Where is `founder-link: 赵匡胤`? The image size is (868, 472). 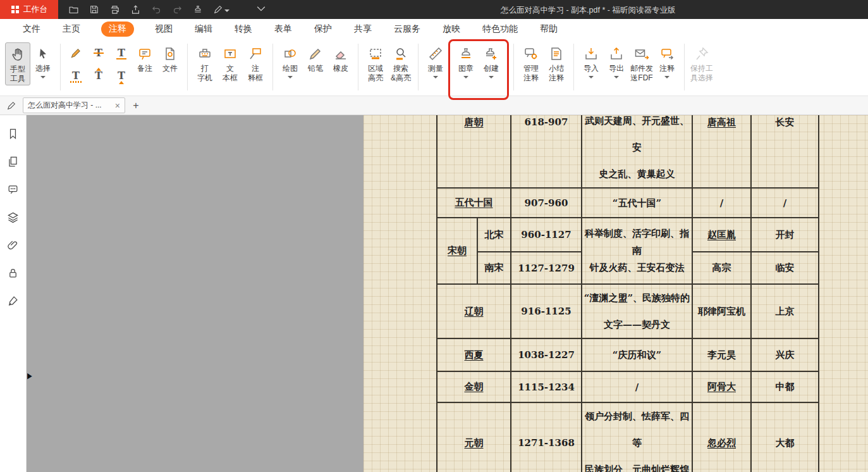 founder-link: 赵匡胤 is located at coordinates (722, 235).